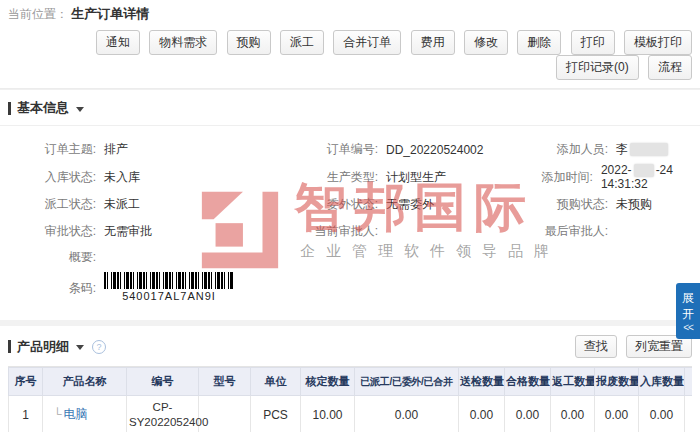 This screenshot has height=432, width=700. What do you see at coordinates (38, 14) in the screenshot?
I see `breadcrumb-prefix: 当前位置：` at bounding box center [38, 14].